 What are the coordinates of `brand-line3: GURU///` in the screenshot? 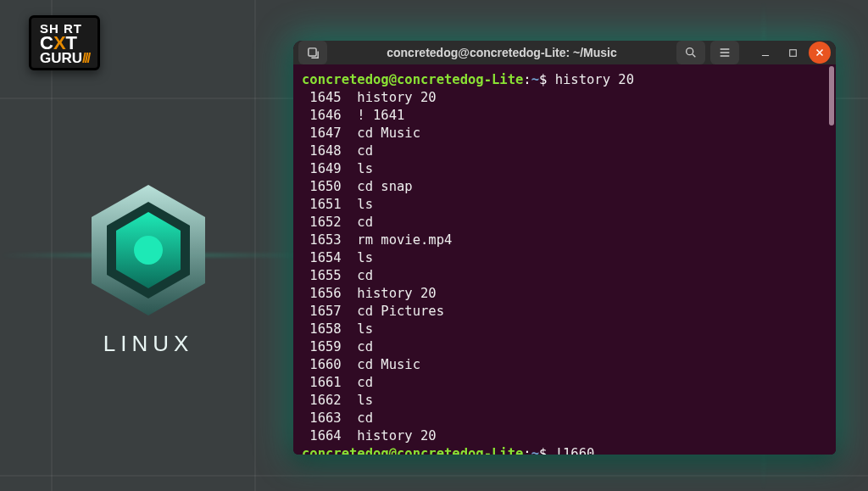 It's located at (64, 58).